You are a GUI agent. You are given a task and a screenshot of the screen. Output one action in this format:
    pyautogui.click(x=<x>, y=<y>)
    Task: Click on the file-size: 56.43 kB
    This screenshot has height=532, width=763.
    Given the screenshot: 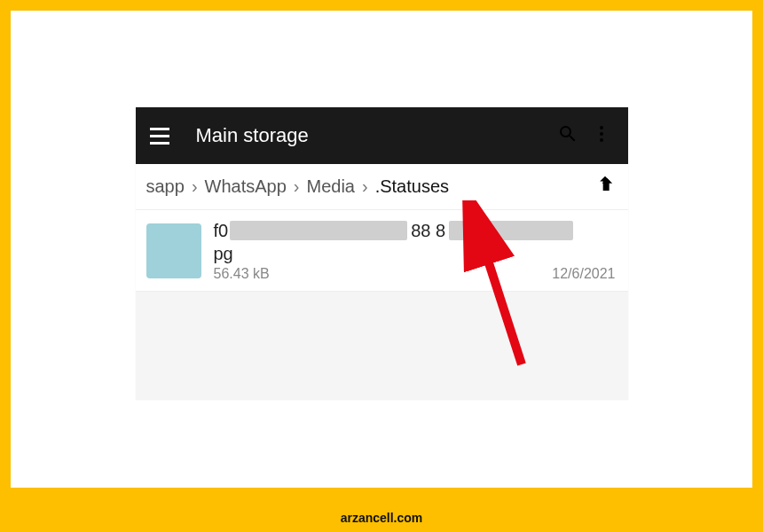 What is the action you would take?
    pyautogui.click(x=241, y=274)
    